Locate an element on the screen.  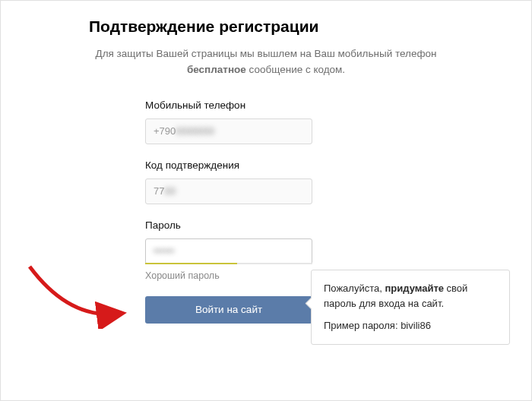
code-label: Код подтверждения is located at coordinates (229, 166).